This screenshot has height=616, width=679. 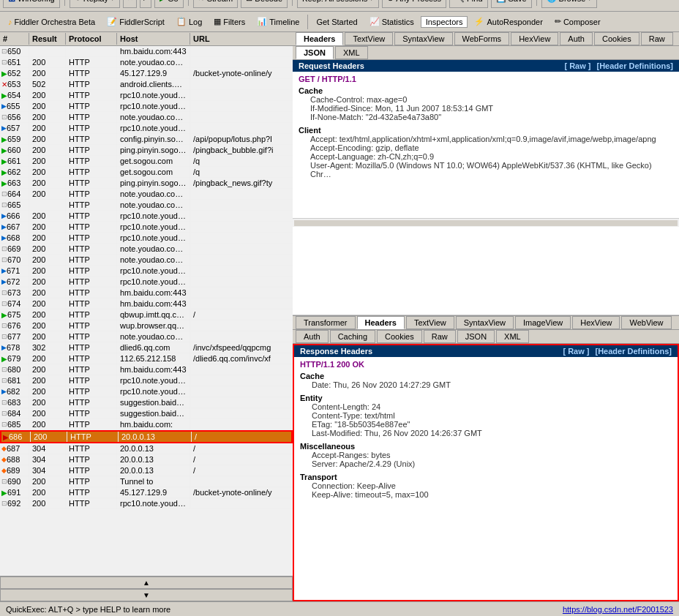 I want to click on table-row: ▶652 200 HTTP 45.127.129.9 /bucket-ynote…, so click(x=146, y=73).